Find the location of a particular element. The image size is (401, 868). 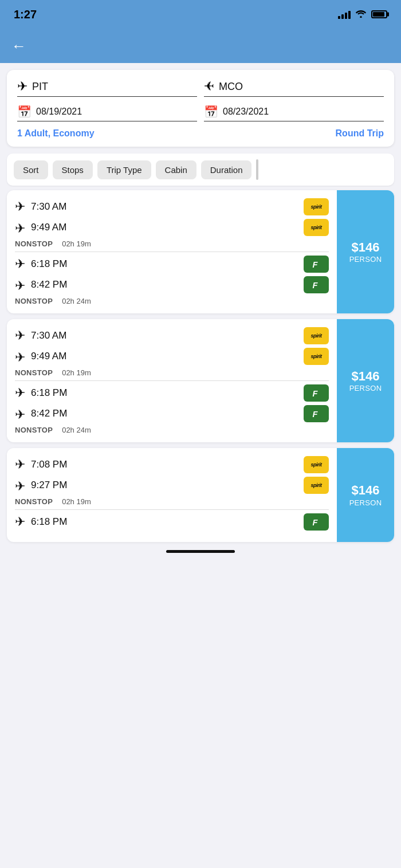

stop-row-2: NONSTOP 02h 24m is located at coordinates (172, 301).